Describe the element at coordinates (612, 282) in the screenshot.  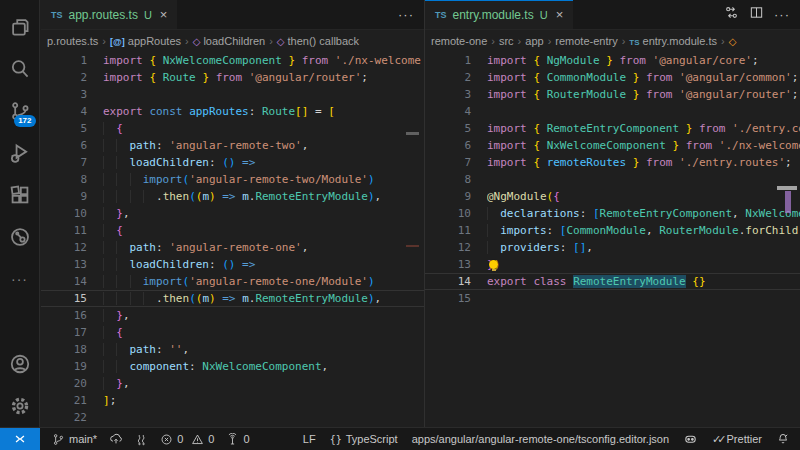
I see `code-line: 14export class RemoteEntryModule {}` at that location.